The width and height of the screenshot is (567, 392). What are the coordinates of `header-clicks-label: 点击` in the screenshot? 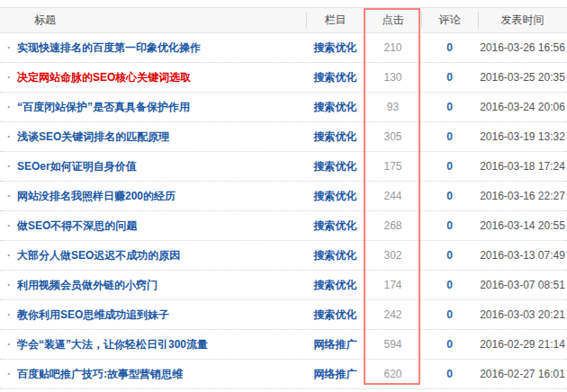 It's located at (393, 20).